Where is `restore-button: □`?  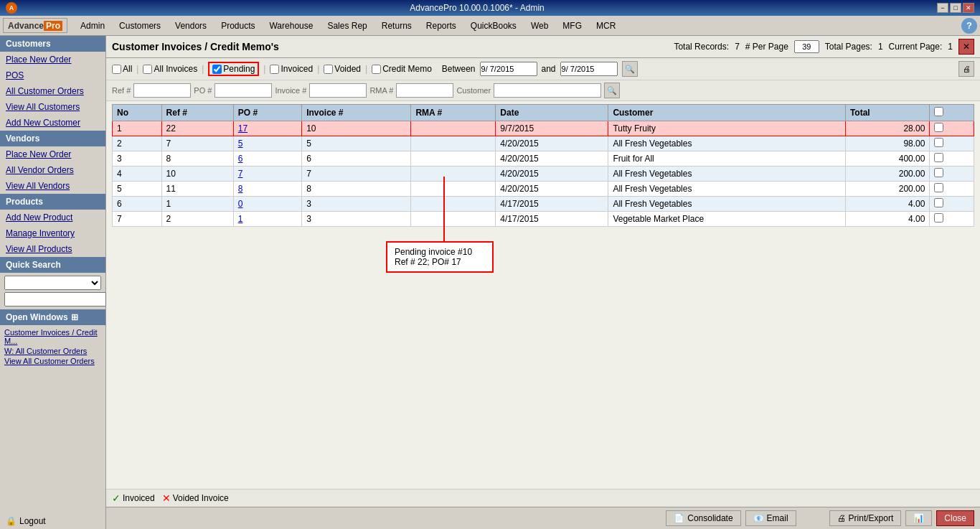
restore-button: □ is located at coordinates (956, 8).